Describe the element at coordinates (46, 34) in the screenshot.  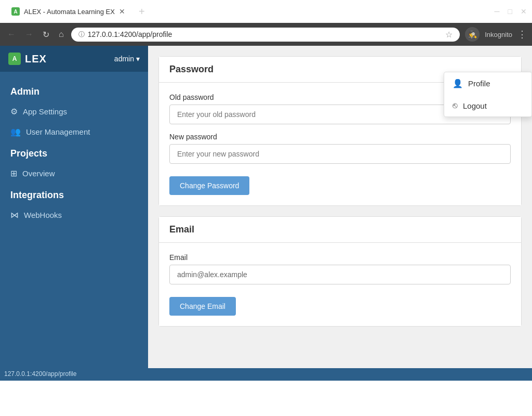
I see `refresh-button: ↻` at that location.